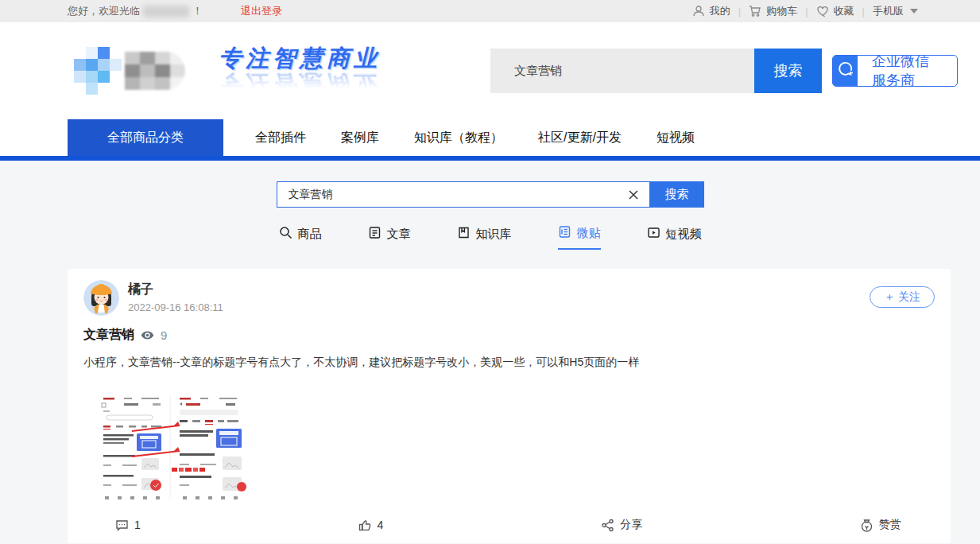 Image resolution: width=980 pixels, height=544 pixels. Describe the element at coordinates (699, 11) in the screenshot. I see `user-icon` at that location.